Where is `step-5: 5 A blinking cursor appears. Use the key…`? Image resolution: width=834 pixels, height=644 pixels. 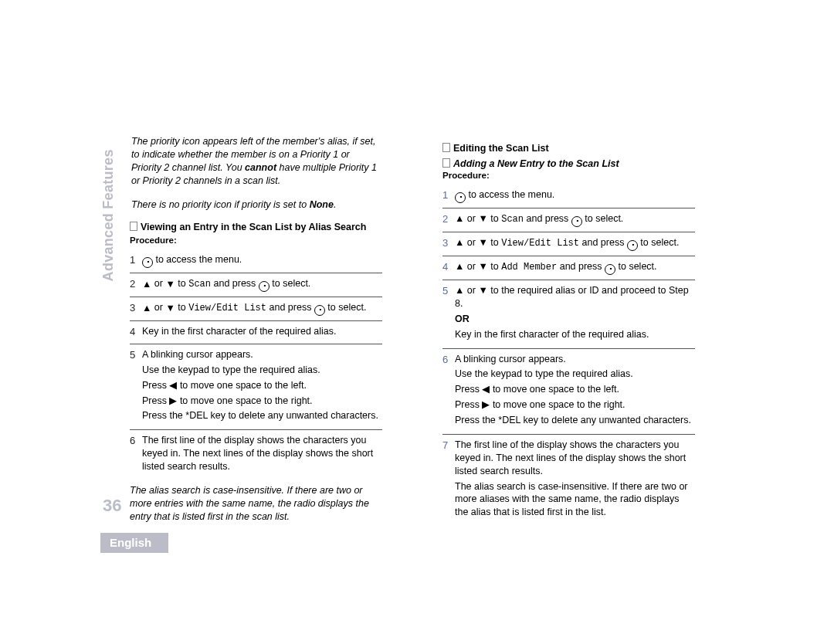
step-5: 5 A blinking cursor appears. Use the key… is located at coordinates (256, 386).